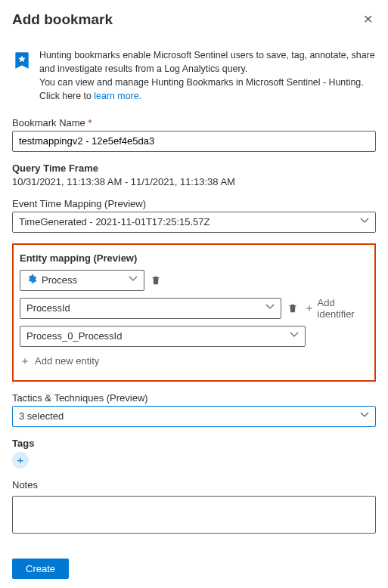 The height and width of the screenshot is (588, 388). I want to click on page-title: Add bookmark, so click(62, 20).